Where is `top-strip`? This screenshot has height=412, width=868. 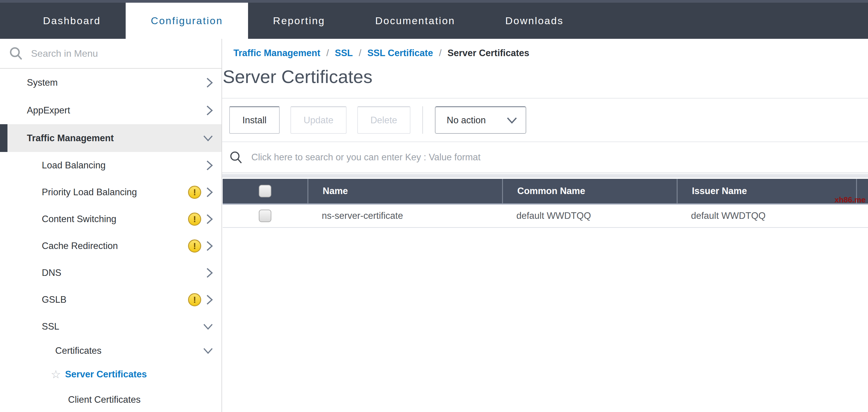 top-strip is located at coordinates (434, 1).